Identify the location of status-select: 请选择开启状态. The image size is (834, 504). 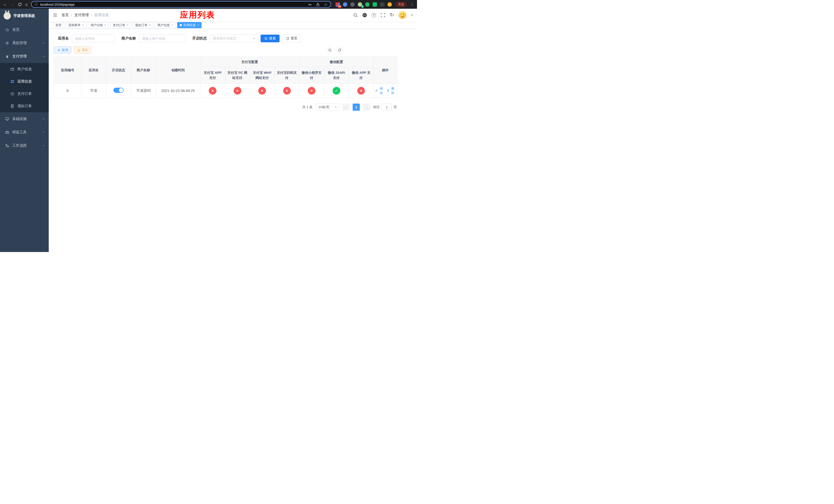
(234, 39).